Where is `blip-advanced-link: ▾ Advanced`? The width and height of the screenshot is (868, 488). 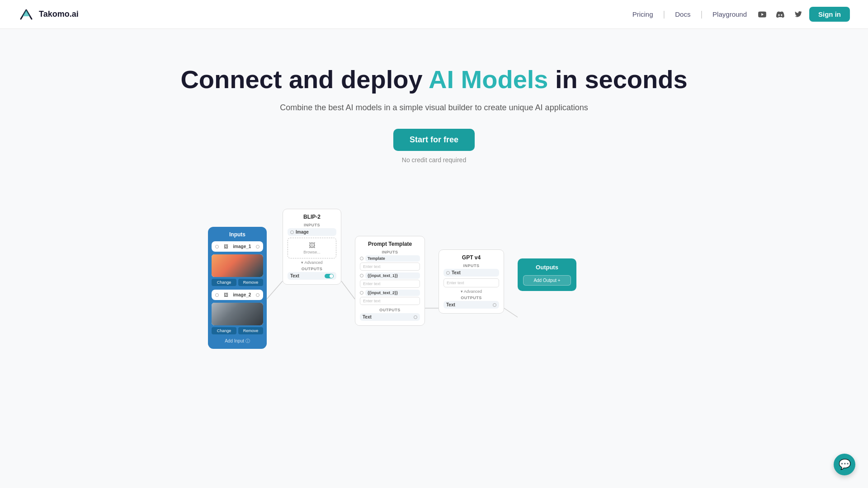
blip-advanced-link: ▾ Advanced is located at coordinates (312, 263).